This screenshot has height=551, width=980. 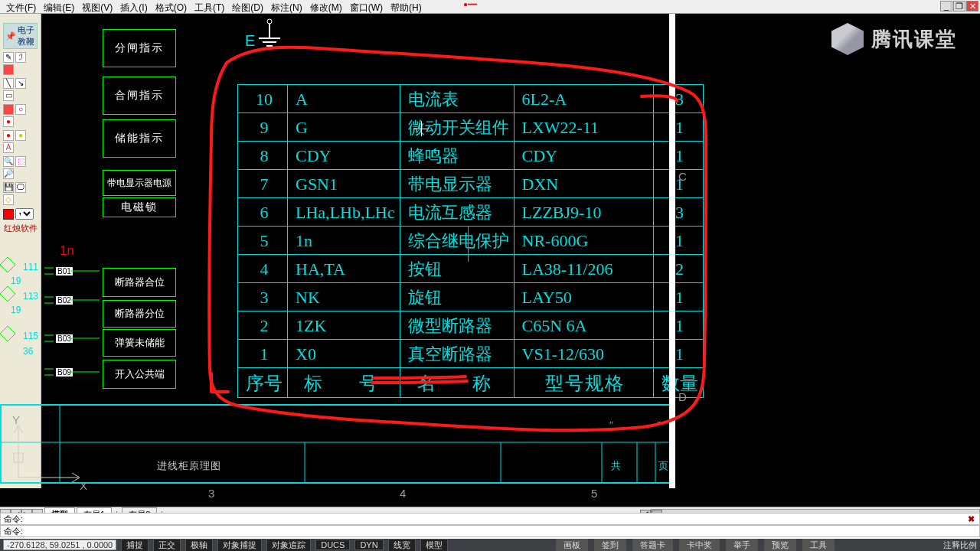 I want to click on toggle-ortho: 正交, so click(x=167, y=545).